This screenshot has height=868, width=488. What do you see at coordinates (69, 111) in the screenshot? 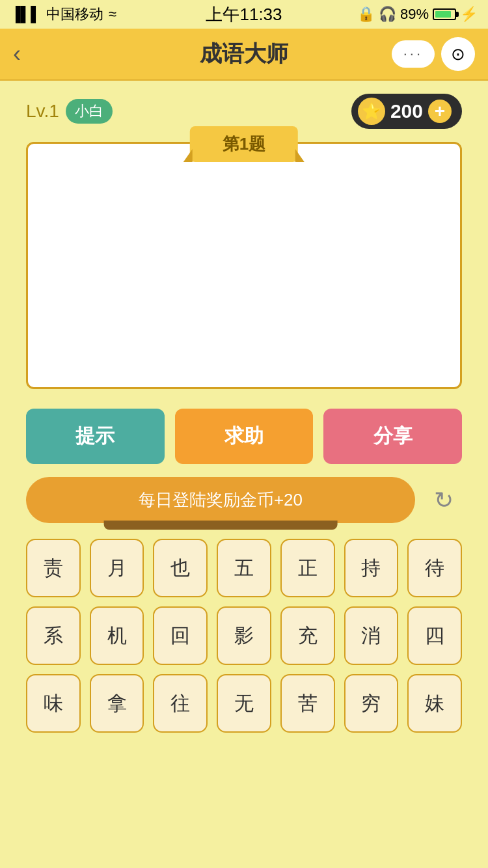
I see `level-info: Lv.1 小白` at bounding box center [69, 111].